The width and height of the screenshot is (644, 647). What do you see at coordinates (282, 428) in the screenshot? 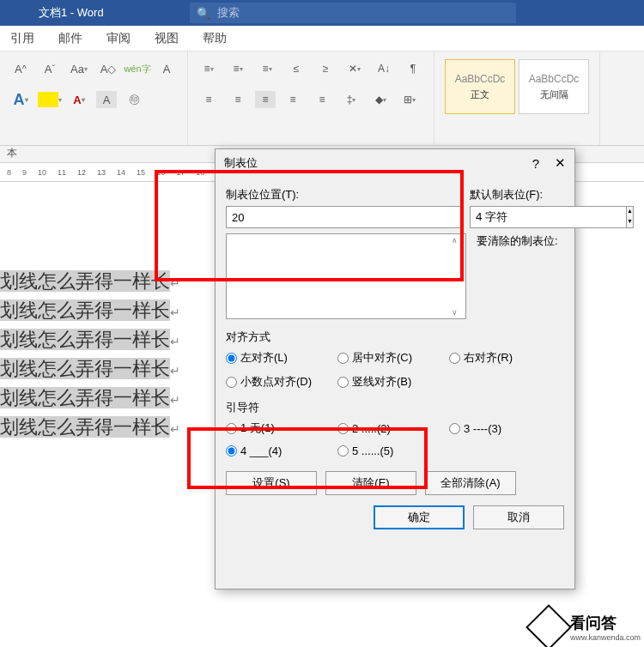
I see `leader-none-radio: 1 无(1)` at bounding box center [282, 428].